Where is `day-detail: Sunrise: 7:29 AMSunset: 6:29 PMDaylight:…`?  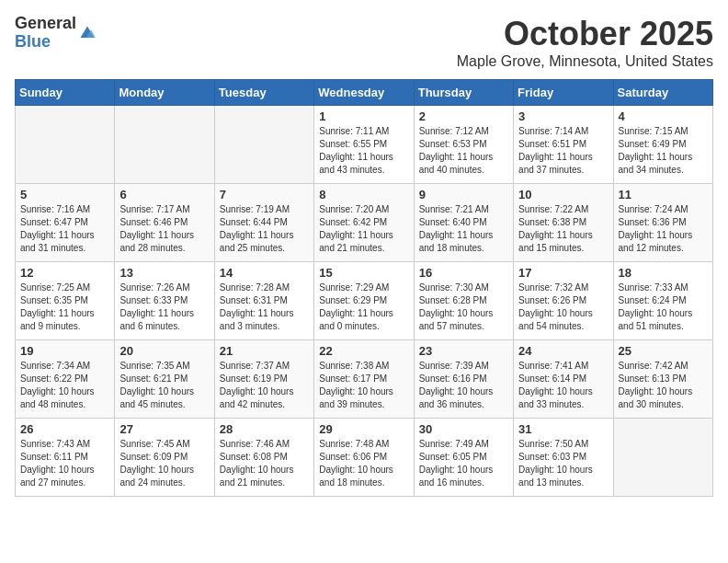
day-detail: Sunrise: 7:29 AMSunset: 6:29 PMDaylight:… is located at coordinates (357, 307).